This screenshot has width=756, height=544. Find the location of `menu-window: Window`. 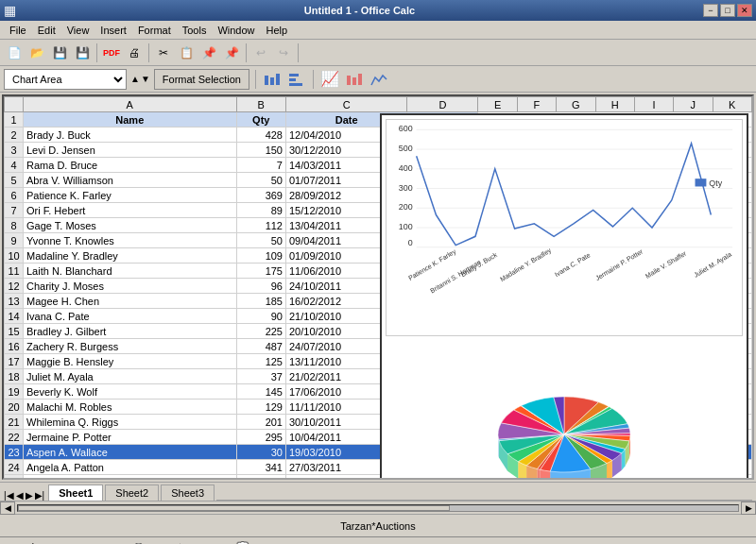

menu-window: Window is located at coordinates (236, 30).